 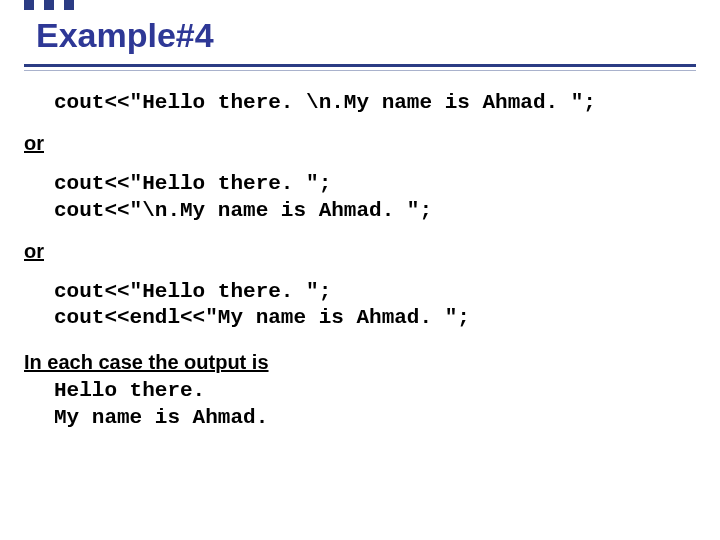 What do you see at coordinates (360, 5) in the screenshot?
I see `top-accent-bar` at bounding box center [360, 5].